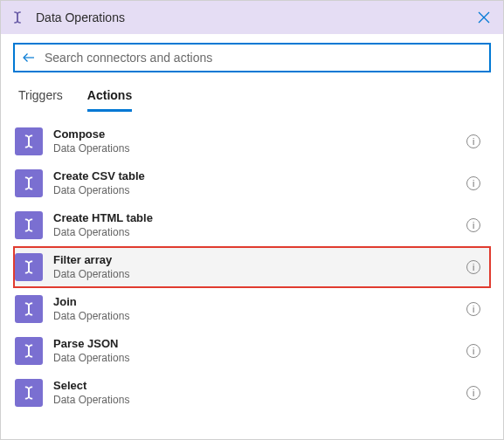 The image size is (504, 440). Describe the element at coordinates (264, 58) in the screenshot. I see `search-input` at that location.